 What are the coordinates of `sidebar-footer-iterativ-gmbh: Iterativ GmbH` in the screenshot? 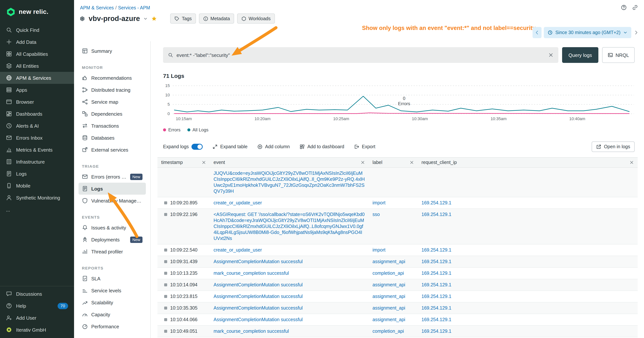 It's located at (37, 330).